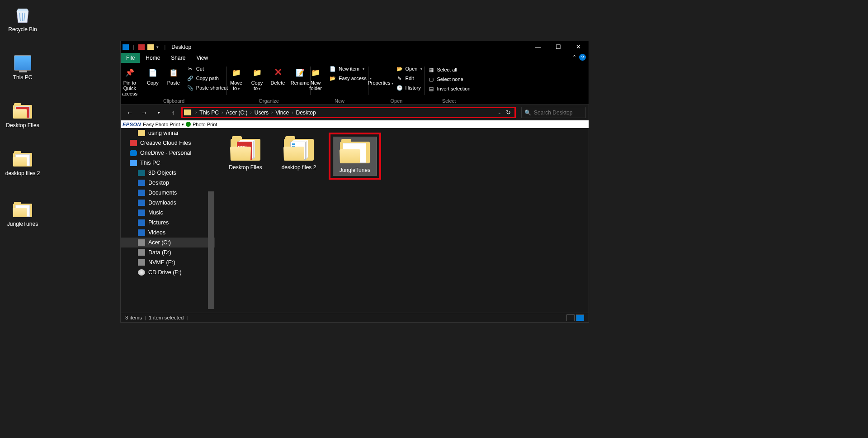 The image size is (868, 438). What do you see at coordinates (354, 84) in the screenshot?
I see `ribbon: 📌Pin to Quick access 📄Copy 📋Paste ✂Cut 🔗…` at bounding box center [354, 84].